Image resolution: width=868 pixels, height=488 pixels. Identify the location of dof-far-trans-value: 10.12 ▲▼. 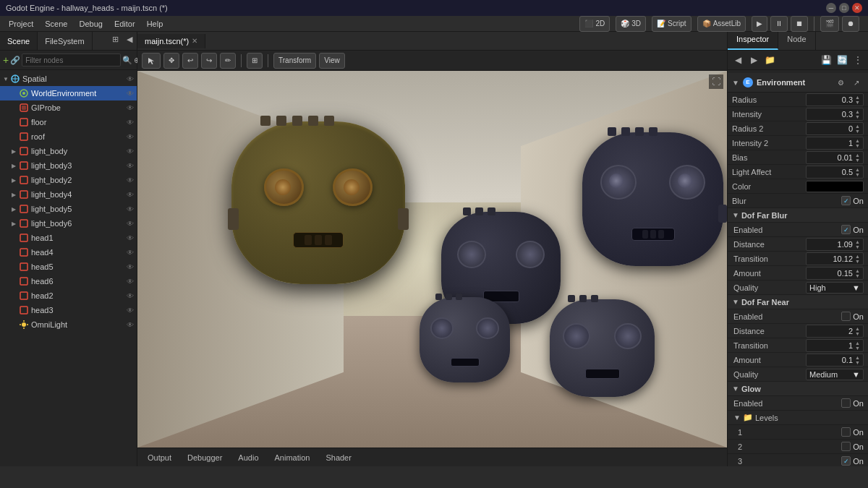
(835, 259).